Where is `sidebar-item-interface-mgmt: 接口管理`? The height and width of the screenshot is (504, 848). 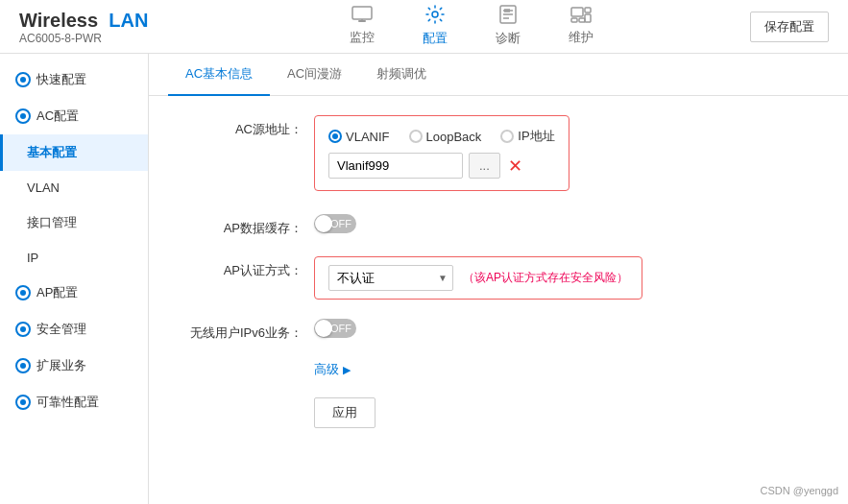
sidebar-item-interface-mgmt: 接口管理 is located at coordinates (74, 223).